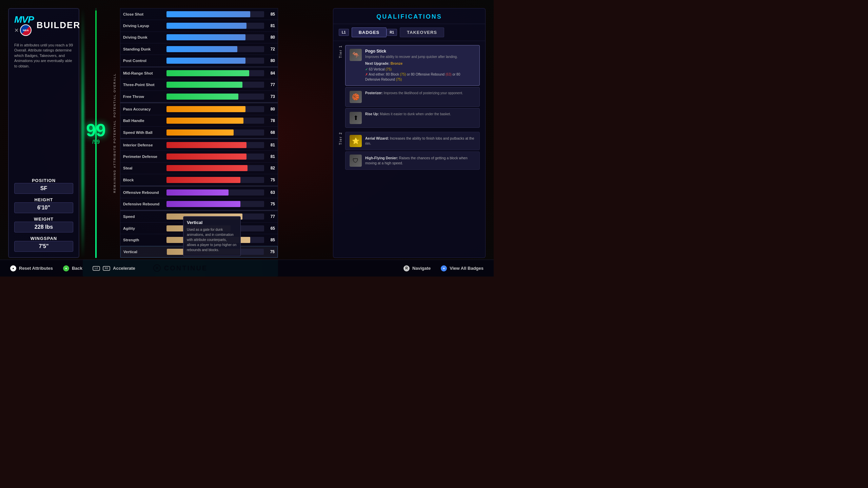 The height and width of the screenshot is (488, 868). I want to click on overall-number: 99, so click(96, 130).